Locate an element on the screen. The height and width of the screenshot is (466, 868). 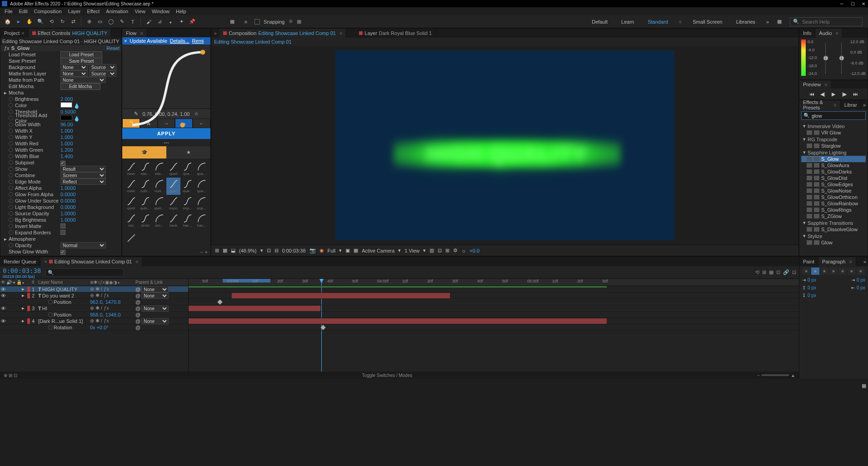
puppet-tool-icon: 📌 is located at coordinates (192, 22).